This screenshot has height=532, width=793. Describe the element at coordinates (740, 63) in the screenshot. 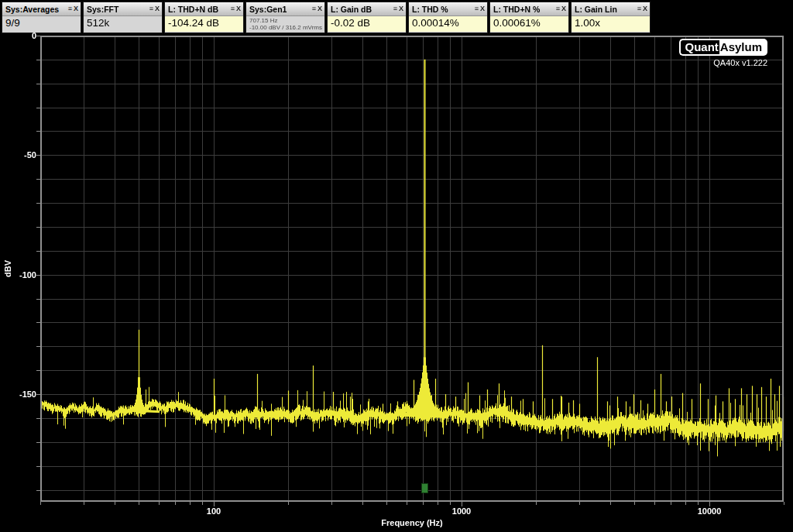

I see `firmware-version: QA40x v1.222` at that location.